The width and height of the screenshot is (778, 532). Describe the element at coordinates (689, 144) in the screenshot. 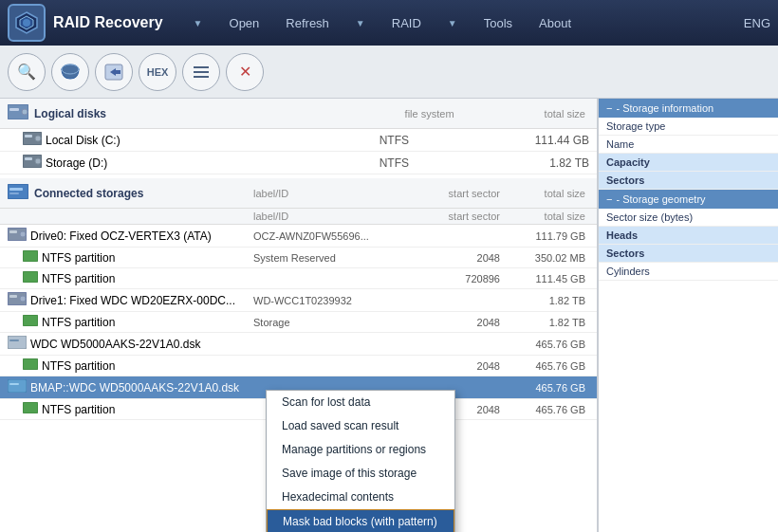

I see `storage-name-row: Name` at that location.